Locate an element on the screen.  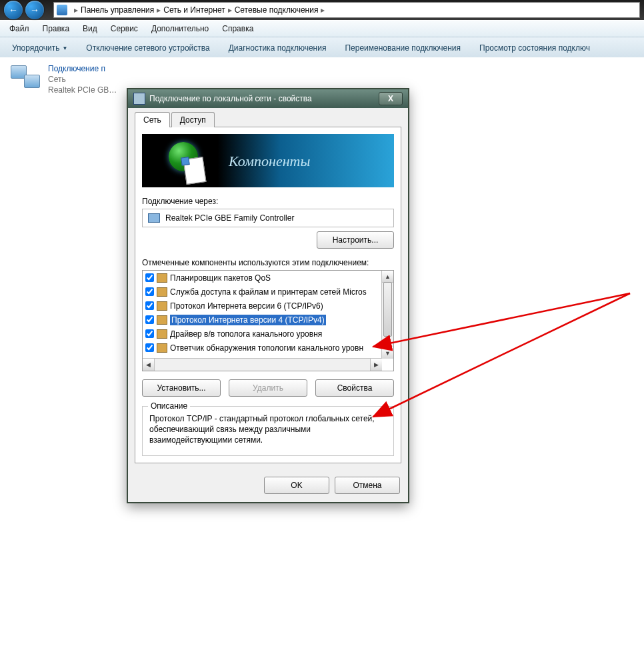
checklist-icon is located at coordinates (195, 171).